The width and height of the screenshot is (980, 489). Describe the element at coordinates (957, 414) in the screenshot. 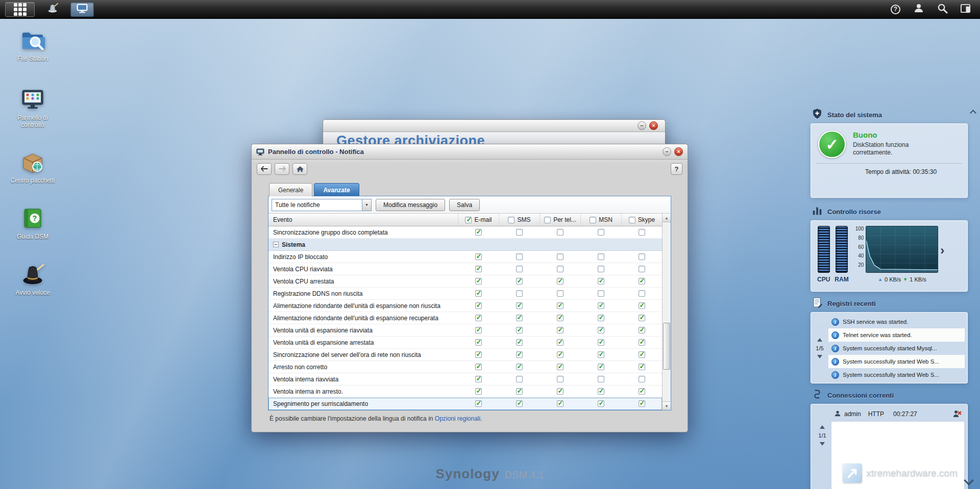

I see `disconnect-icon` at that location.